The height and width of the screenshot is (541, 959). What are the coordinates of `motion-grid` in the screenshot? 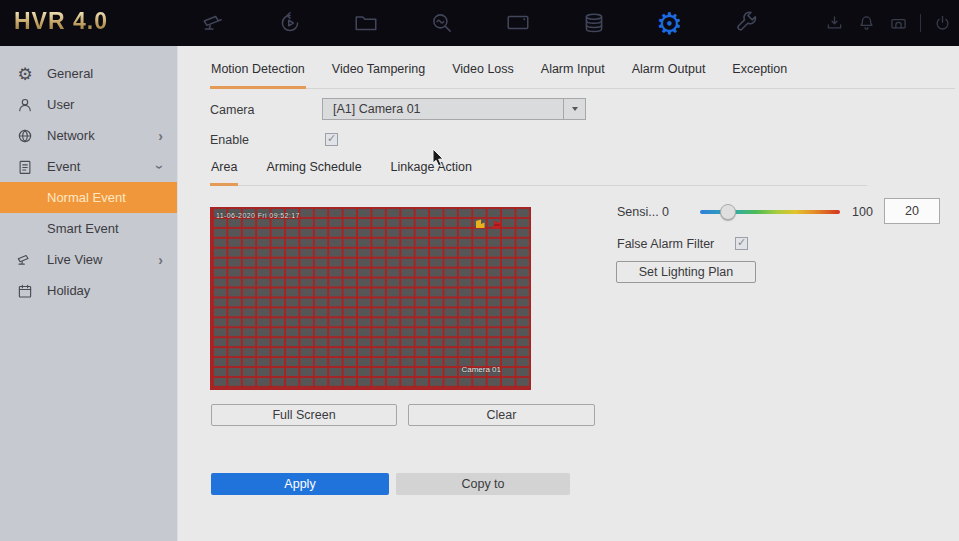 It's located at (370, 298).